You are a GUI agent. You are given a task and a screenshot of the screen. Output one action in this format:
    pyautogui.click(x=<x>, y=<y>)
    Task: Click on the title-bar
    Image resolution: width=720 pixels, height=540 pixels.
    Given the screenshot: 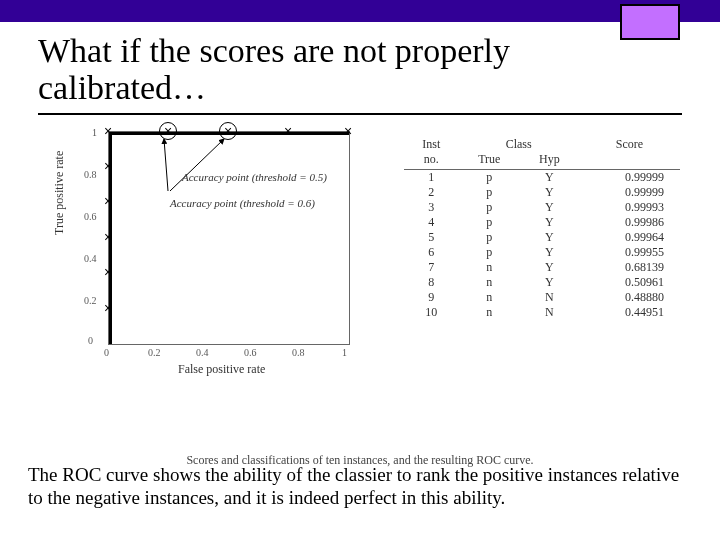 What is the action you would take?
    pyautogui.click(x=360, y=11)
    